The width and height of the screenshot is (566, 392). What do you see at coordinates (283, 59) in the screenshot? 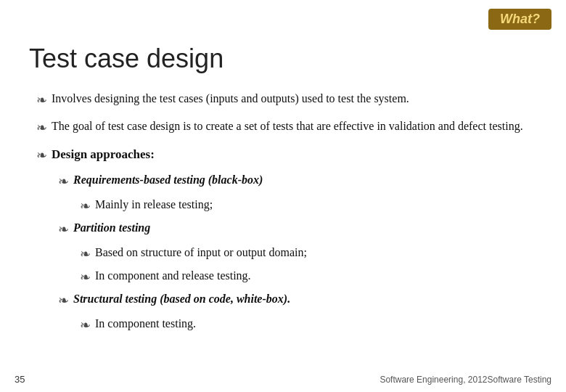
I see `slide-title: Test case design` at bounding box center [283, 59].